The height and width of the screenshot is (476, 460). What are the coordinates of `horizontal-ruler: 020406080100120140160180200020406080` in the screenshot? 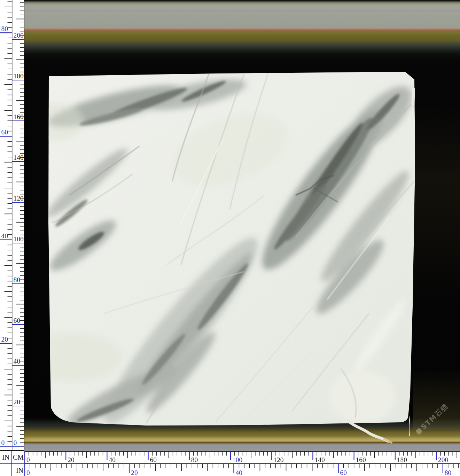 It's located at (242, 462).